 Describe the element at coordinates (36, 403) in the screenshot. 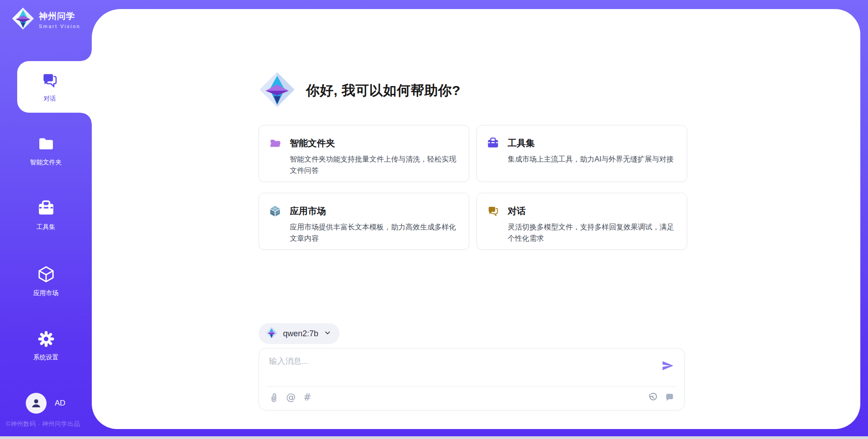

I see `person-icon` at that location.